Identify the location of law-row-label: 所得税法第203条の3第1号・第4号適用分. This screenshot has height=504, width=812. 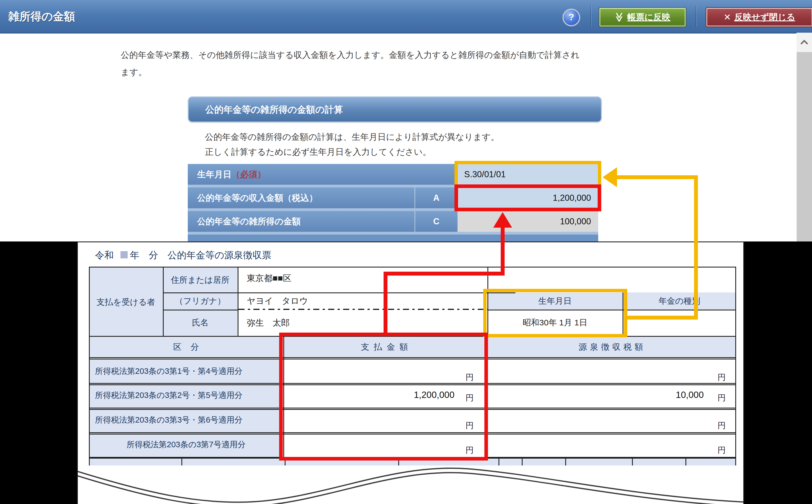
(189, 371).